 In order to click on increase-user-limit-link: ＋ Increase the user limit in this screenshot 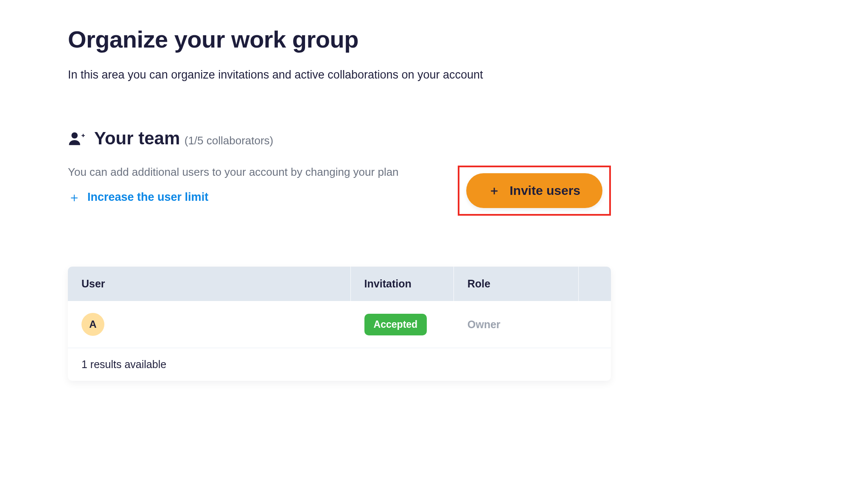, I will do `click(138, 197)`.